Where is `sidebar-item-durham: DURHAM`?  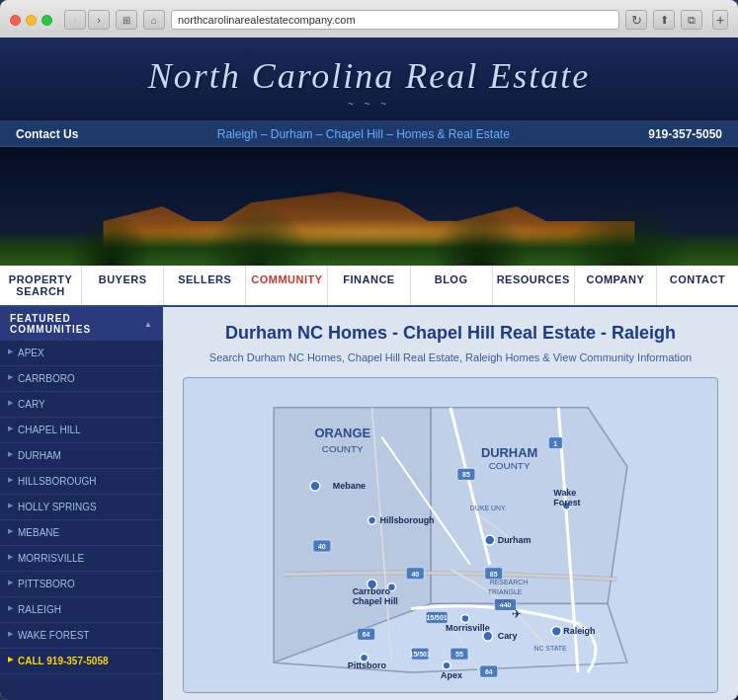 sidebar-item-durham: DURHAM is located at coordinates (81, 456).